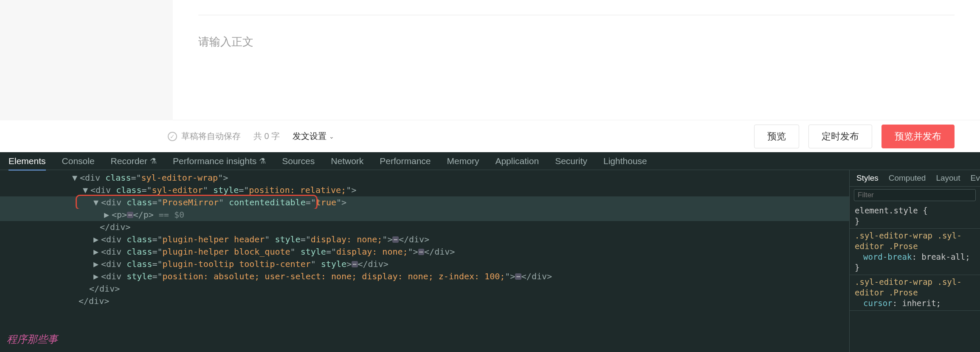 The image size is (980, 352). I want to click on style-rule: .syl-editor-wrap .syl-editor .Prose word…, so click(915, 252).